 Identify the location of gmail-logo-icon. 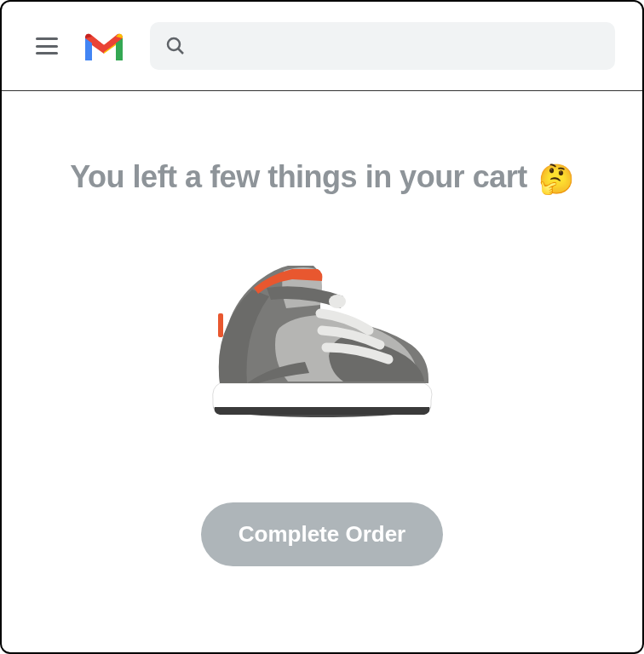
(104, 46).